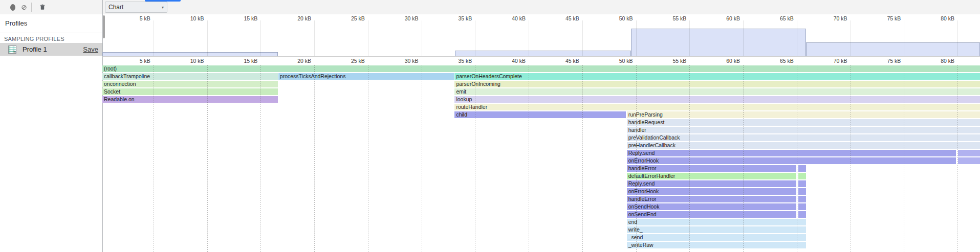 Image resolution: width=980 pixels, height=252 pixels. I want to click on trash-icon, so click(42, 7).